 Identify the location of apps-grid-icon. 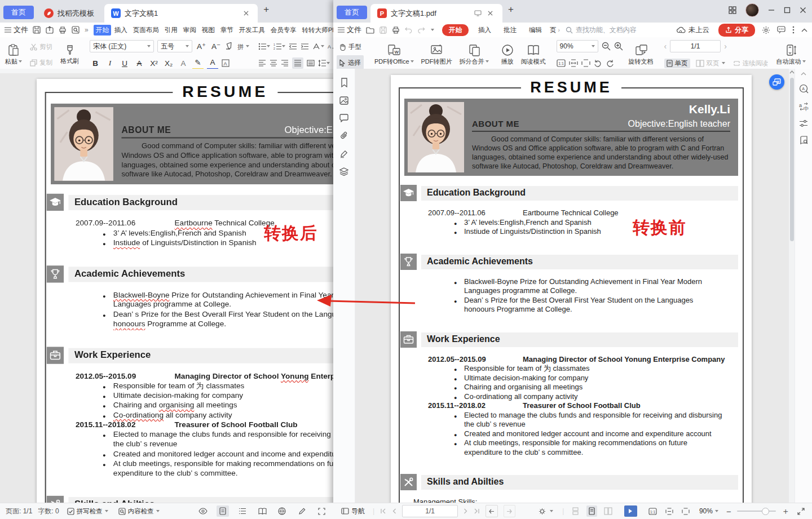
(732, 10).